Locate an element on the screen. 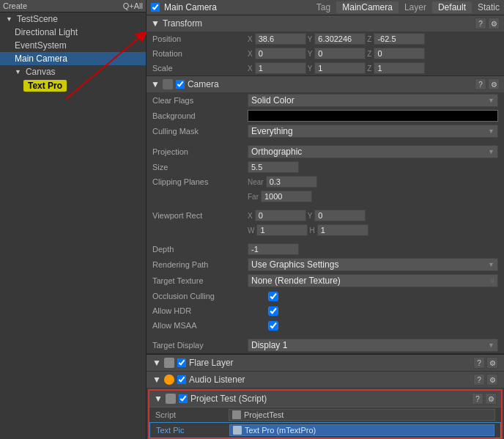  allow-hdr-row: Allow HDR is located at coordinates (325, 311).